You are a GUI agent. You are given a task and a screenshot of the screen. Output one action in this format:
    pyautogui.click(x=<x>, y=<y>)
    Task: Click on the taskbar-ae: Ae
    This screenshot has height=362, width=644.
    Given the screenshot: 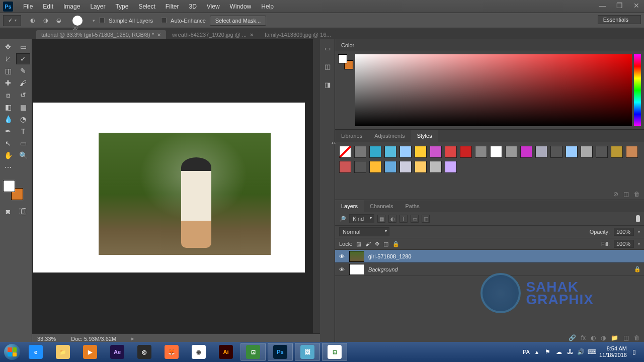 What is the action you would take?
    pyautogui.click(x=117, y=352)
    